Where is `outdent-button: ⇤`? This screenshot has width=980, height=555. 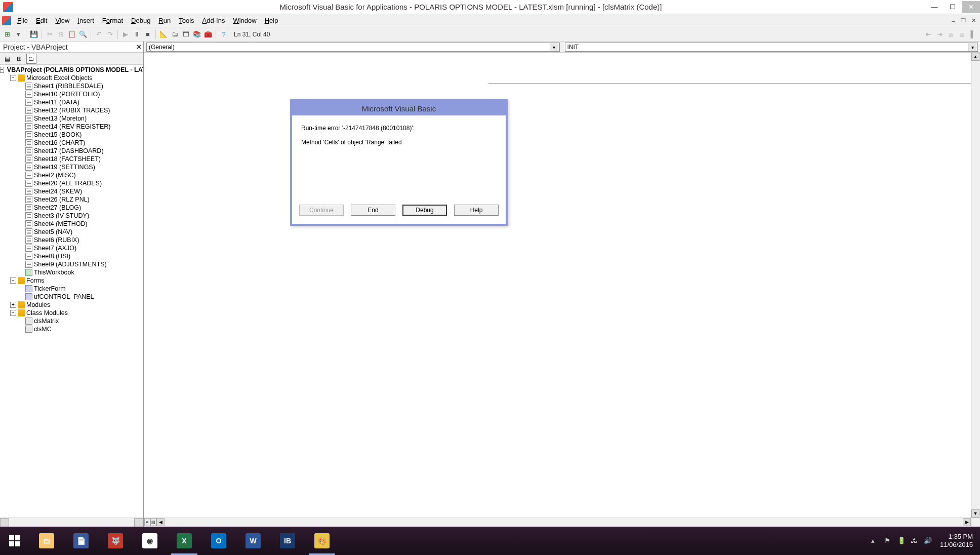 outdent-button: ⇤ is located at coordinates (928, 34).